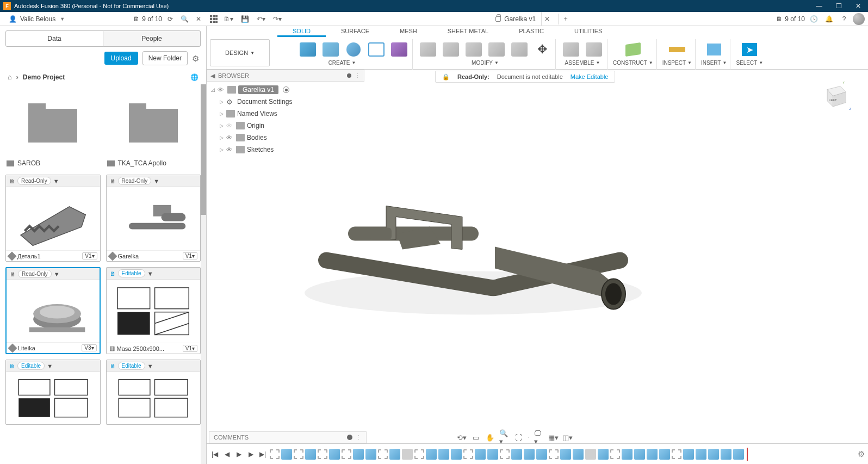 The image size is (868, 464). Describe the element at coordinates (285, 50) in the screenshot. I see `create-sketch-button` at that location.